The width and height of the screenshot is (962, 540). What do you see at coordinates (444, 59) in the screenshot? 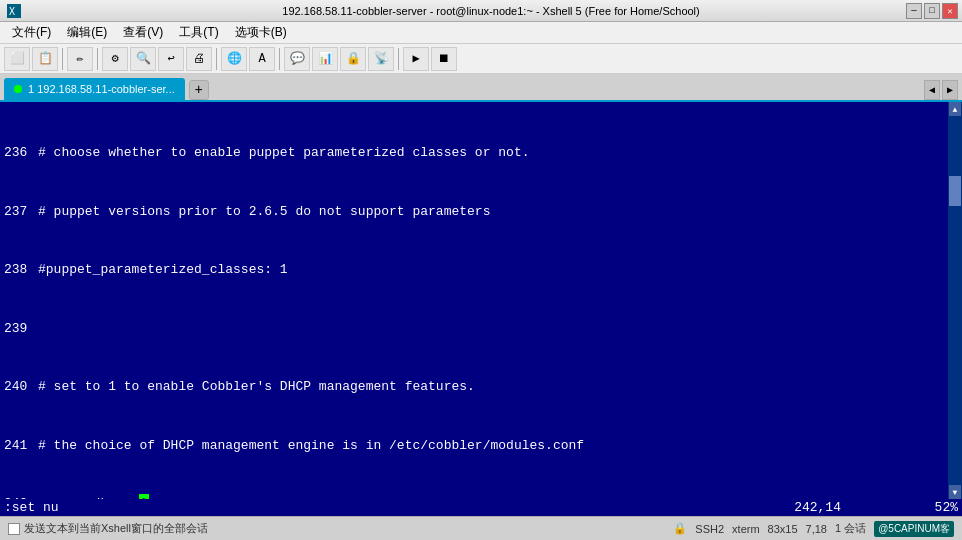
I see `toolbar-btn-15: ⏹` at bounding box center [444, 59].